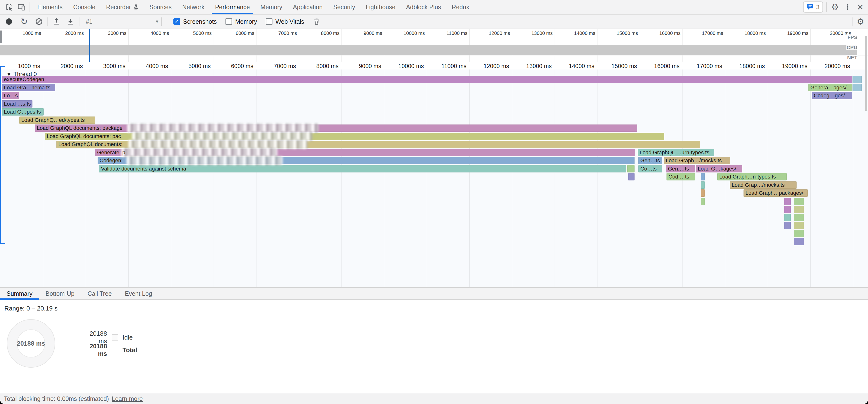 This screenshot has width=868, height=404. I want to click on tab-redux: Redux, so click(460, 7).